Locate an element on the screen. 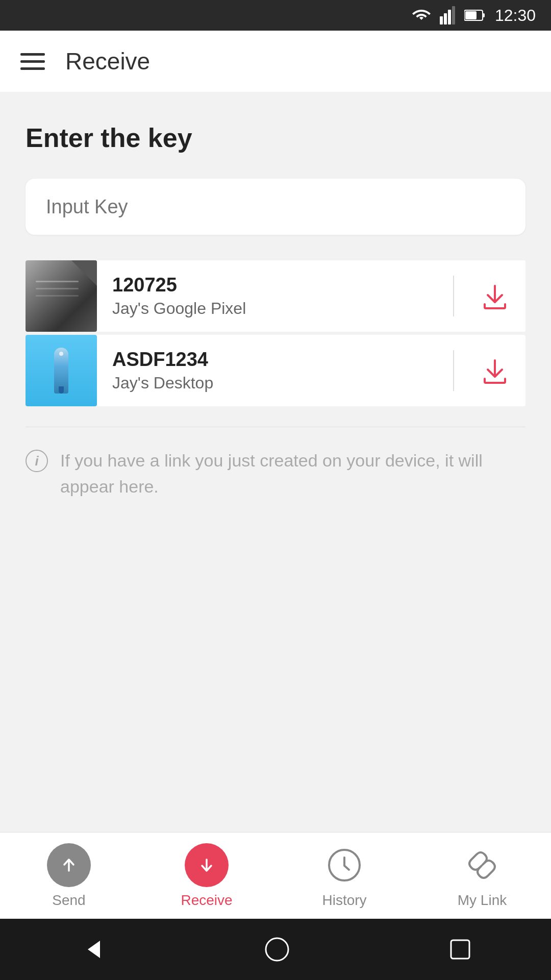 This screenshot has width=551, height=980. list-item-2: ASDF1234 Jay's Desktop is located at coordinates (276, 371).